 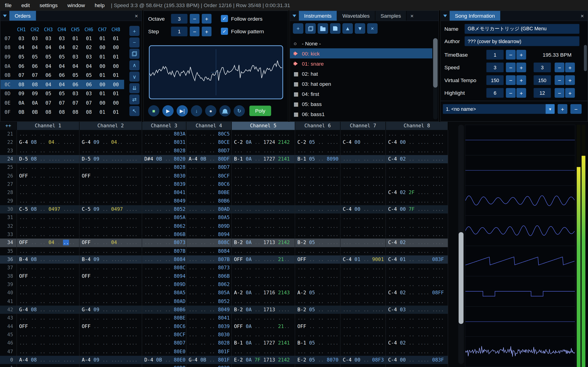 I want to click on menu-item-settings: settings, so click(x=49, y=5).